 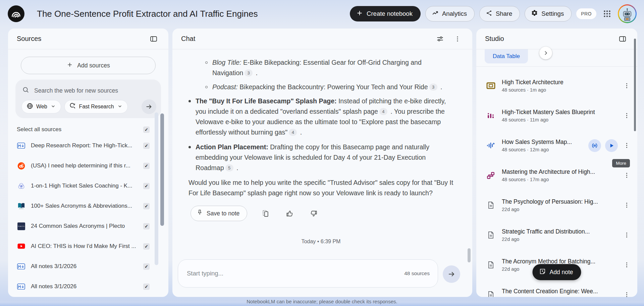 What do you see at coordinates (88, 126) in the screenshot?
I see `select-all-sources-row: Select all sources` at bounding box center [88, 126].